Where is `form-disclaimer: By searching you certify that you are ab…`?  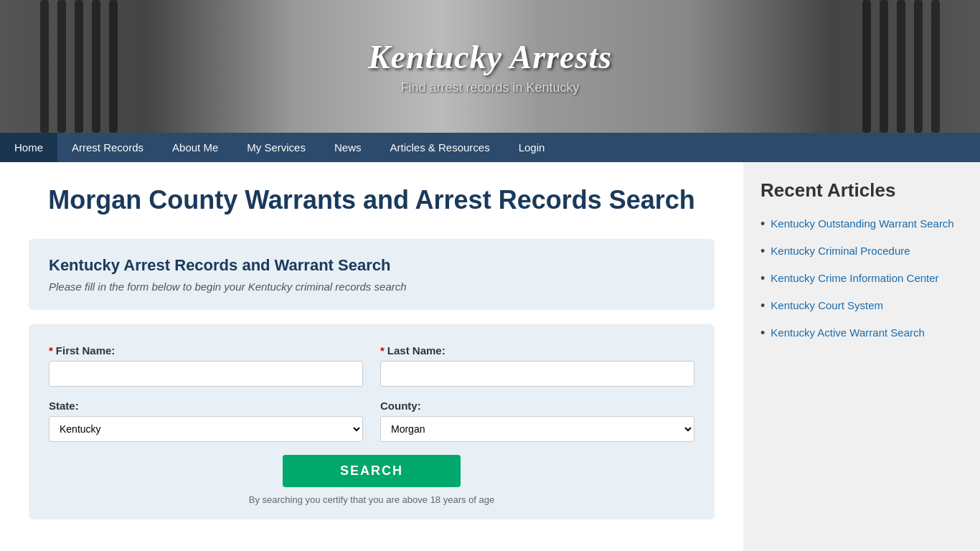
form-disclaimer: By searching you certify that you are ab… is located at coordinates (372, 499).